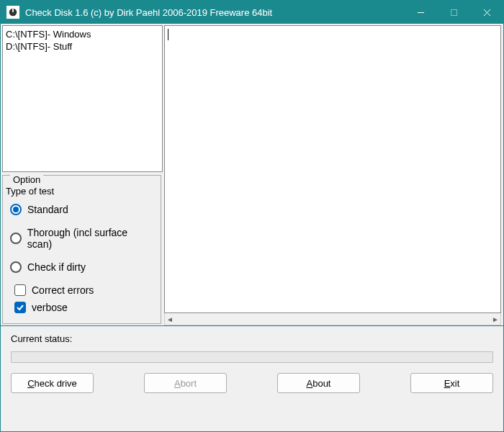  I want to click on window-title: Check Disk 1.6 (c) by Dirk Paehl 2006-20…, so click(215, 13).